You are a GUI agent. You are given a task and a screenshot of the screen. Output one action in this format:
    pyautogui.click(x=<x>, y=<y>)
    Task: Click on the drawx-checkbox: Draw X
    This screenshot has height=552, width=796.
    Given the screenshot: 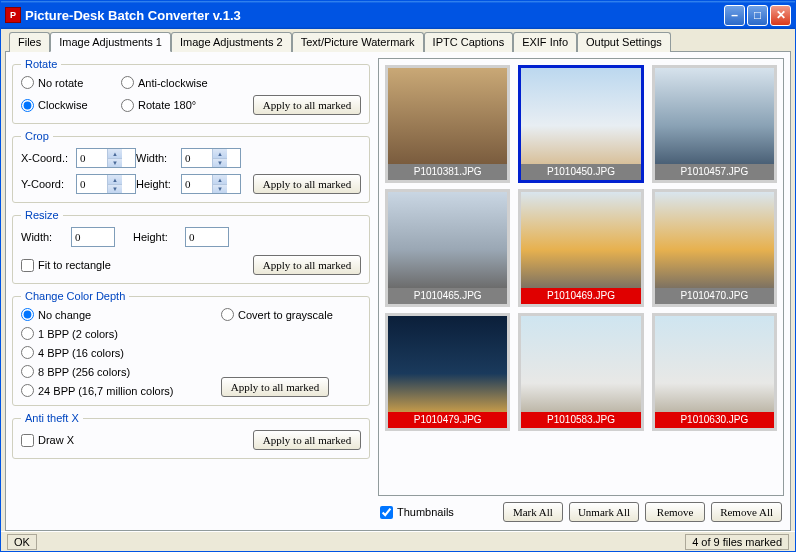 What is the action you would take?
    pyautogui.click(x=48, y=440)
    